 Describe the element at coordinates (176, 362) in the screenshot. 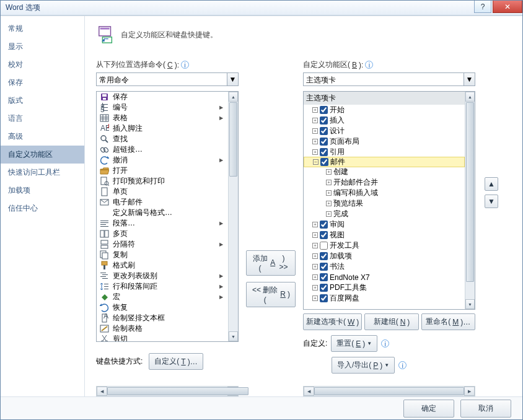

I see `customize-keyboard-button: 自定义(T)…` at that location.